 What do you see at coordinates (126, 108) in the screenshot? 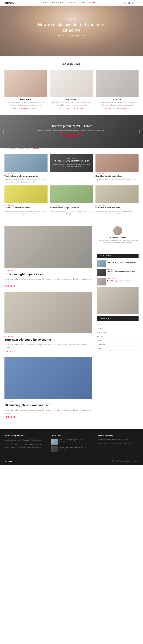
I see `blogger-gplus-3: Google+` at bounding box center [126, 108].